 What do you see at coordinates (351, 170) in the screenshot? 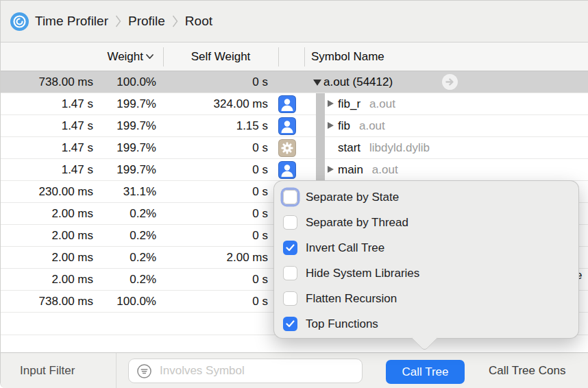
I see `symbol-name: main` at bounding box center [351, 170].